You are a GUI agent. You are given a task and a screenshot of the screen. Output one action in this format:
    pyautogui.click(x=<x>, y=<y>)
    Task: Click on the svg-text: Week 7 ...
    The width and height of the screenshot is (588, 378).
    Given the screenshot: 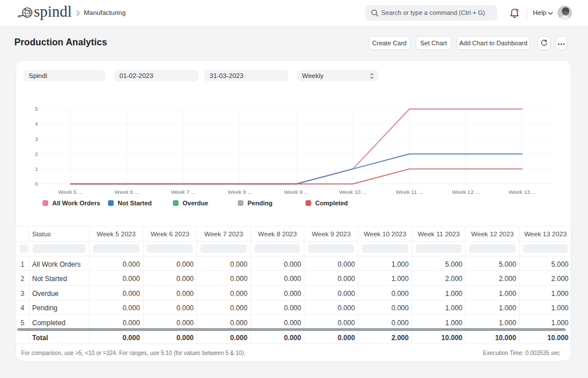 What is the action you would take?
    pyautogui.click(x=184, y=192)
    